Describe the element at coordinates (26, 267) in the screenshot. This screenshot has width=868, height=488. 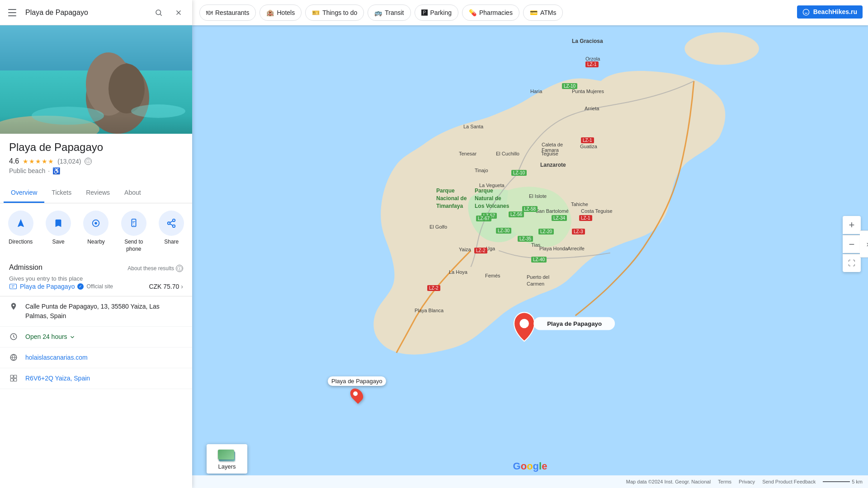
I see `admission-title: Admission` at that location.